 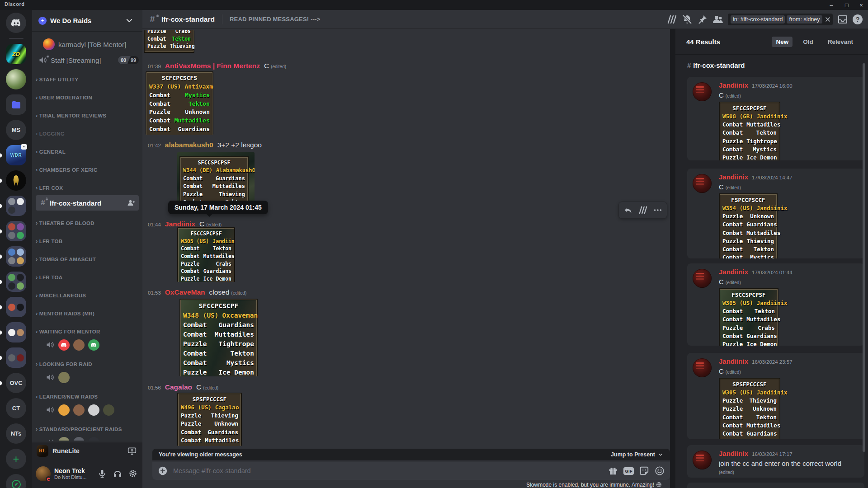 What do you see at coordinates (189, 145) in the screenshot?
I see `message-author: alabamakush0` at bounding box center [189, 145].